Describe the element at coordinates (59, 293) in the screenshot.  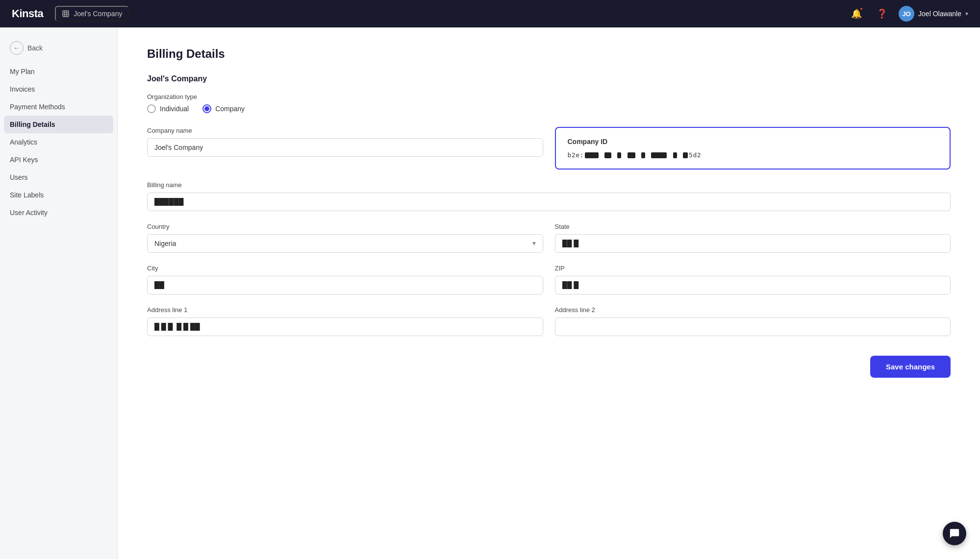
I see `sidebar: ← Back My Plan Invoices Payment Methods …` at that location.